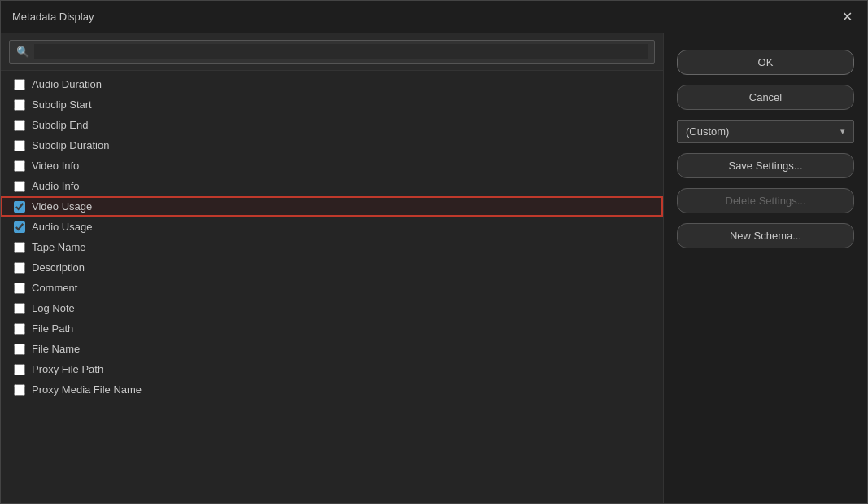 This screenshot has height=504, width=868. I want to click on list-item-subclip-duration: Subclip Duration, so click(332, 145).